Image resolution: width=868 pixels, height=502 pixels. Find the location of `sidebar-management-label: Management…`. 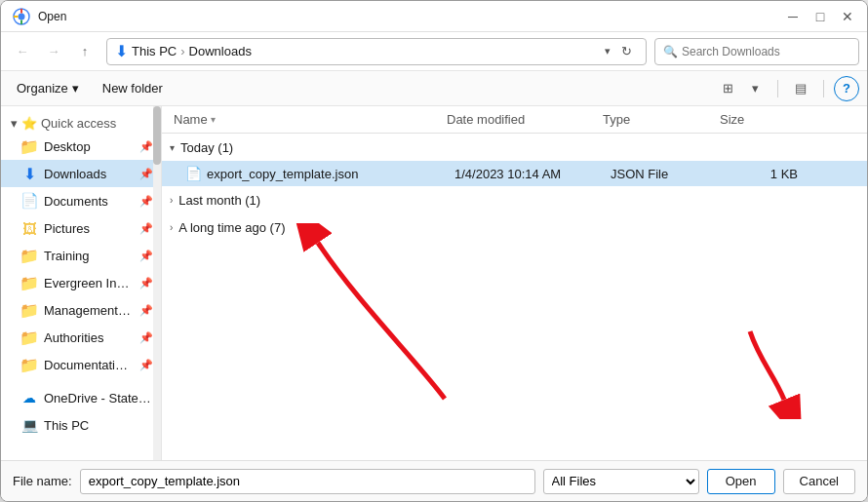

sidebar-management-label: Management… is located at coordinates (88, 310).